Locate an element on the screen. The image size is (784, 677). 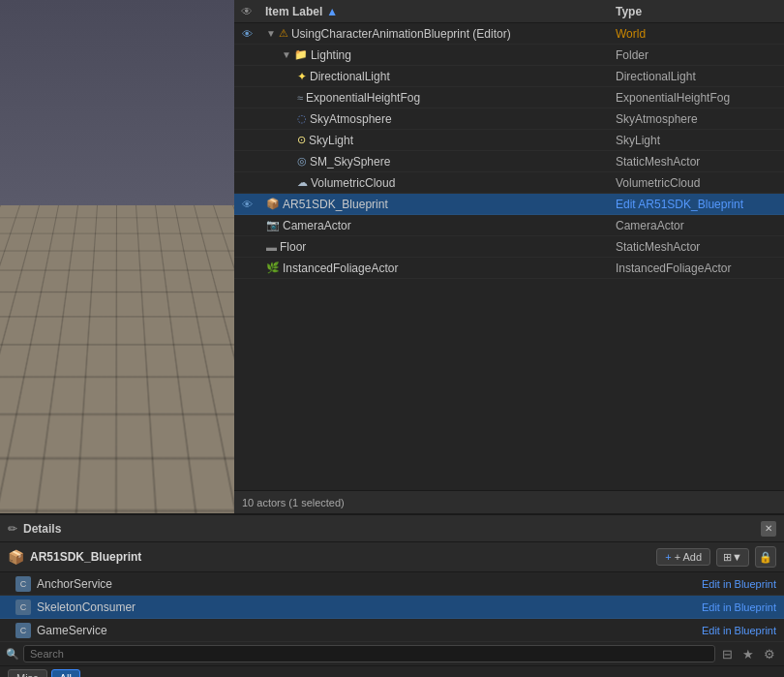
add-component-button: + + Add is located at coordinates (683, 557).